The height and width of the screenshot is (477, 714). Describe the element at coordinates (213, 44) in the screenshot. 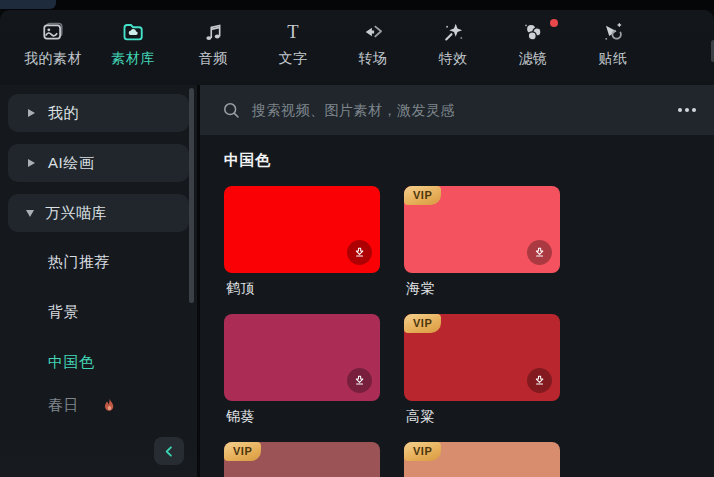

I see `toolbar-item-audio: 音频` at that location.